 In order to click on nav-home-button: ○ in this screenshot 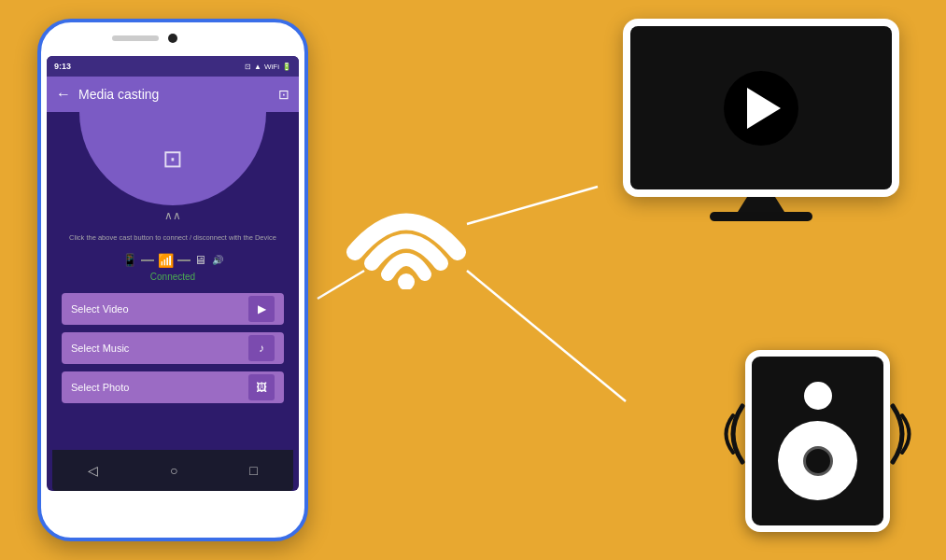, I will do `click(174, 470)`.